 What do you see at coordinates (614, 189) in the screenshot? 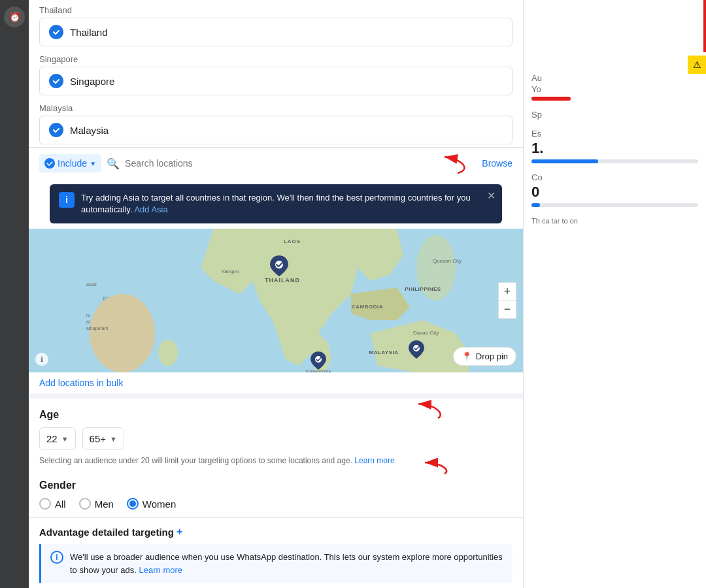
I see `rp-cost-section: Co 0` at bounding box center [614, 189].